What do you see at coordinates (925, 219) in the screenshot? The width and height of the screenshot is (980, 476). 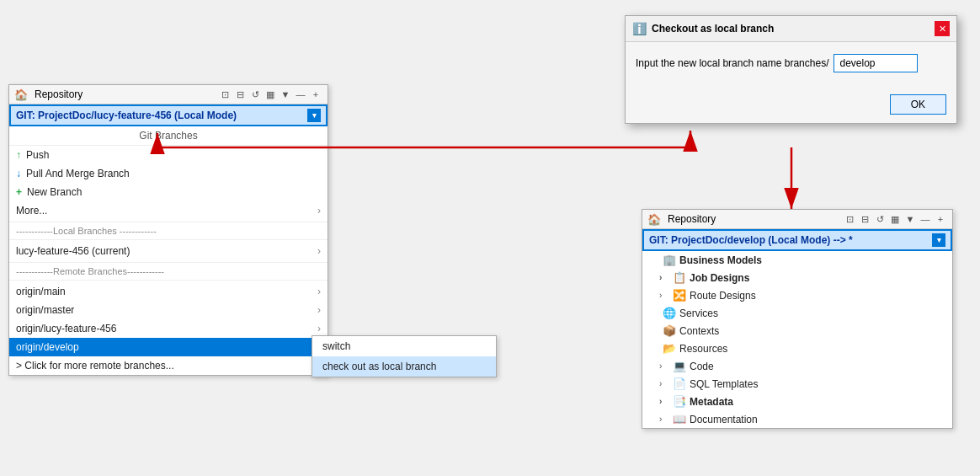 I see `right-icon-minimize: —` at bounding box center [925, 219].